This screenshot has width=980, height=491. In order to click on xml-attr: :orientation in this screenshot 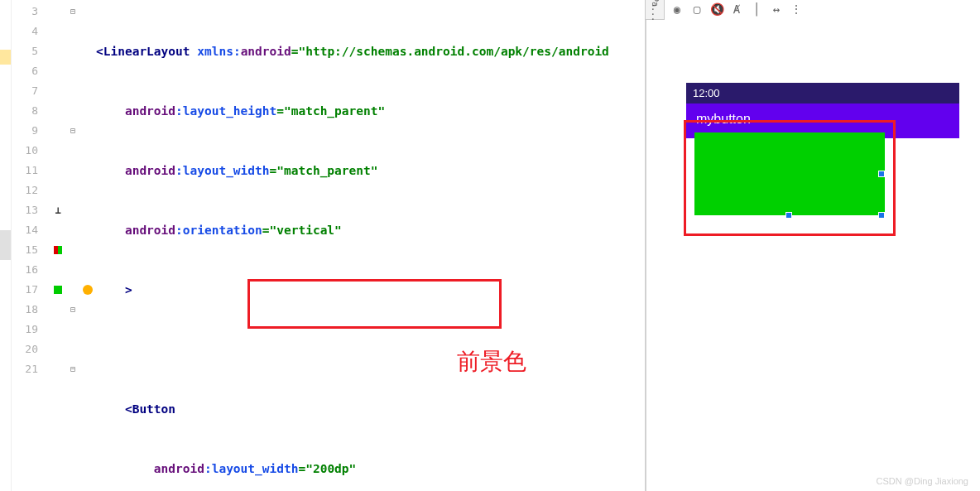, I will do `click(219, 230)`.